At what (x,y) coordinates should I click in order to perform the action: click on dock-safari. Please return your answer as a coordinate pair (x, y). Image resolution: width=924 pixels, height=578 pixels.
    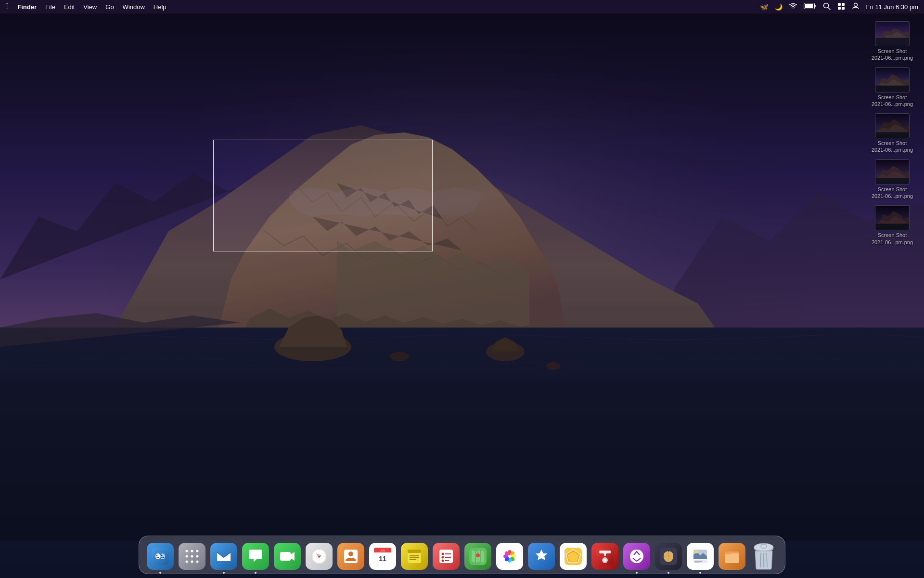
    Looking at the image, I should click on (319, 556).